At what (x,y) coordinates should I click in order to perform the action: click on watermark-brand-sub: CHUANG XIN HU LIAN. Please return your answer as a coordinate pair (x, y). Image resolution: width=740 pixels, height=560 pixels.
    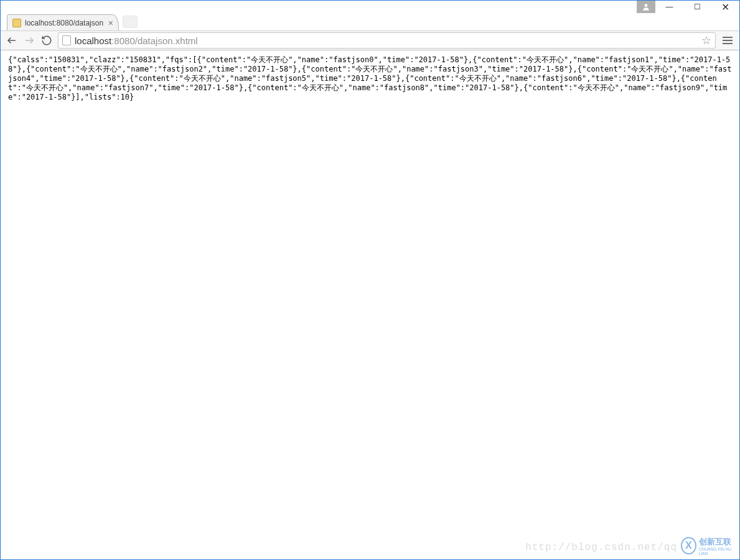
    Looking at the image, I should click on (717, 551).